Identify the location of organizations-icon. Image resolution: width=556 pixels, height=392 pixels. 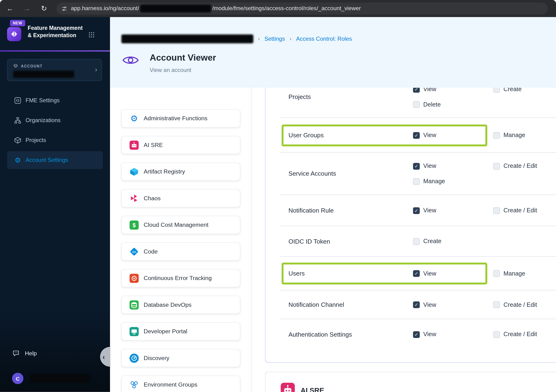
(18, 120).